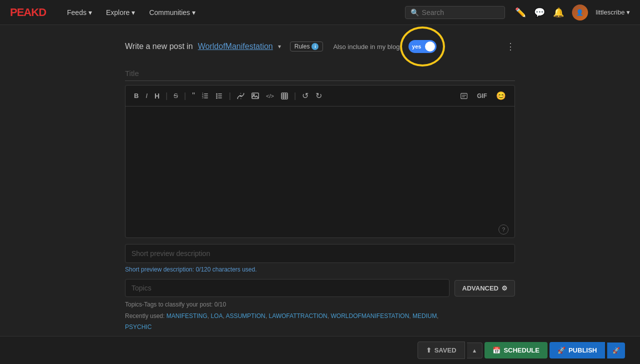  What do you see at coordinates (320, 254) in the screenshot?
I see `preview-description-input` at bounding box center [320, 254].